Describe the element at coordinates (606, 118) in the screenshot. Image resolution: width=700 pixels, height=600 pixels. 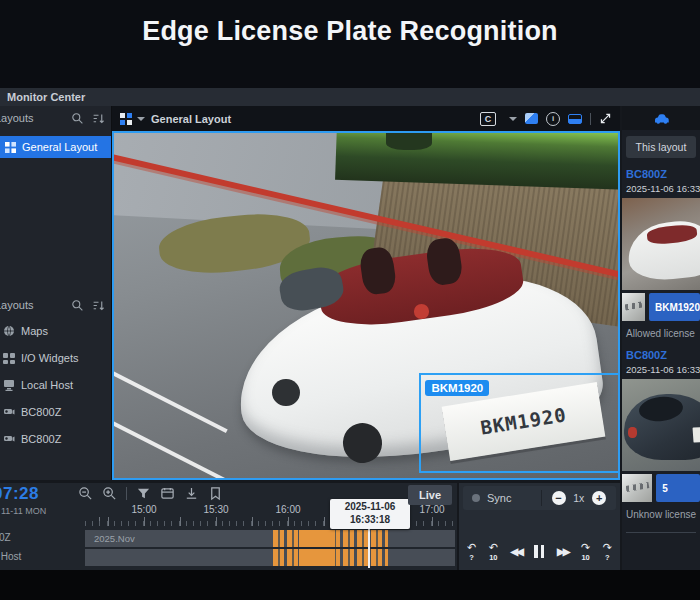
I see `fullscreen-icon` at that location.